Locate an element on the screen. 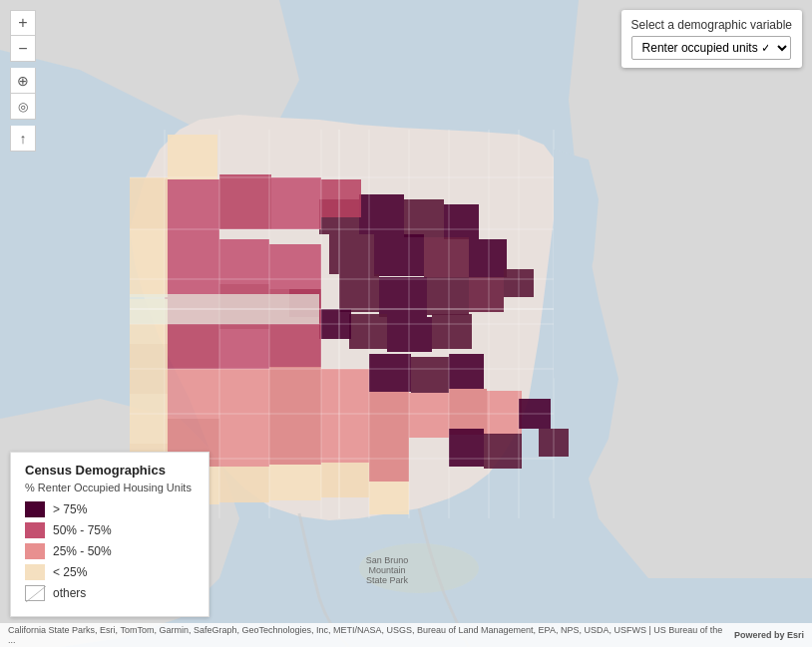 The width and height of the screenshot is (812, 647). compass-button: ⊕ is located at coordinates (23, 81).